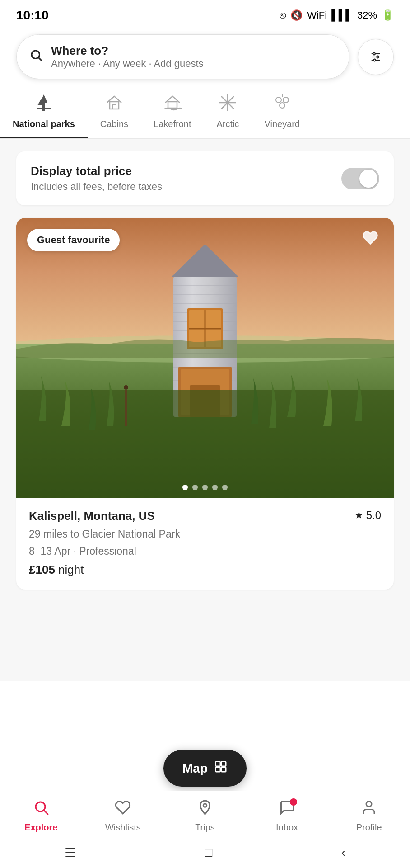 The height and width of the screenshot is (868, 410). I want to click on trips-label: Trips, so click(205, 827).